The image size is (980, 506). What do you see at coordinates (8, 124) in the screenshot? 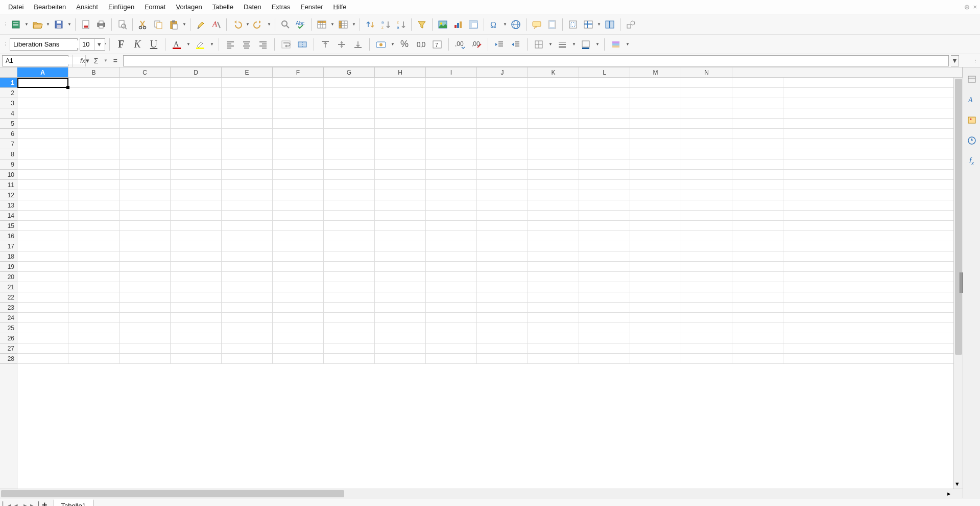
I see `row-header: 5` at bounding box center [8, 124].